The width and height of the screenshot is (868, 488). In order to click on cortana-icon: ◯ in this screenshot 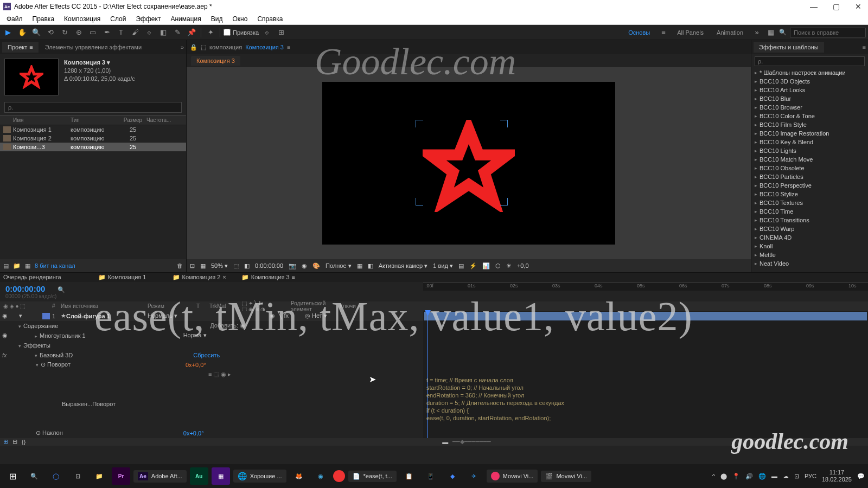, I will do `click(56, 476)`.